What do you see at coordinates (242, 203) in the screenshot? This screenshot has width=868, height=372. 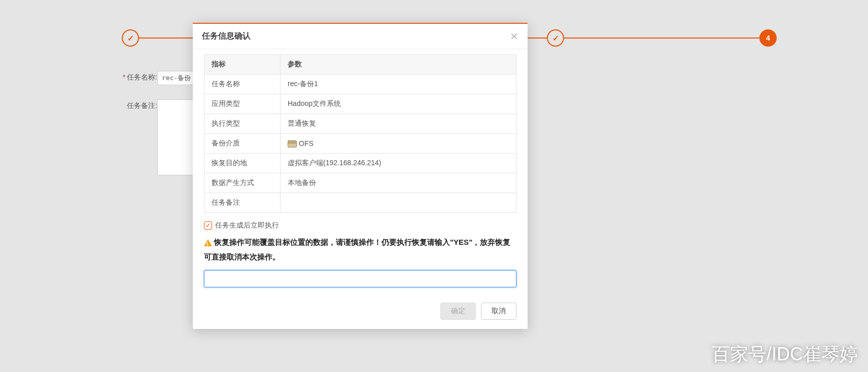 I see `cell-key: 任务备注` at bounding box center [242, 203].